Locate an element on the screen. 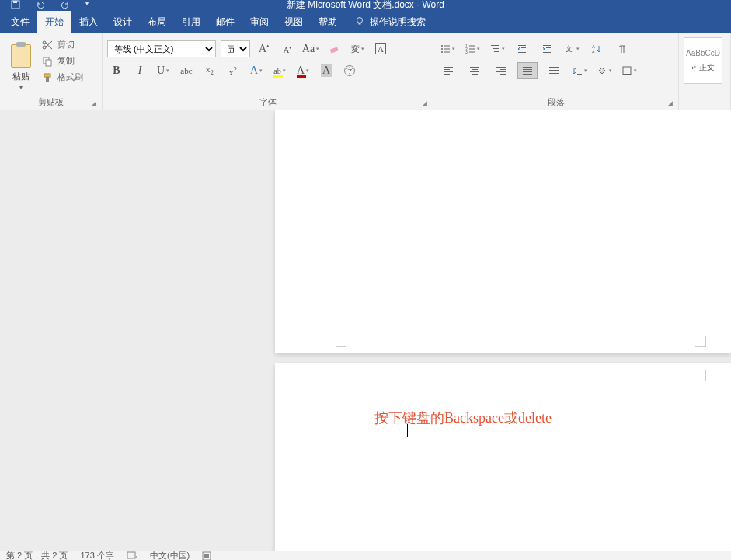 Image resolution: width=731 pixels, height=560 pixels. shrink-font-button: A▾ is located at coordinates (287, 49).